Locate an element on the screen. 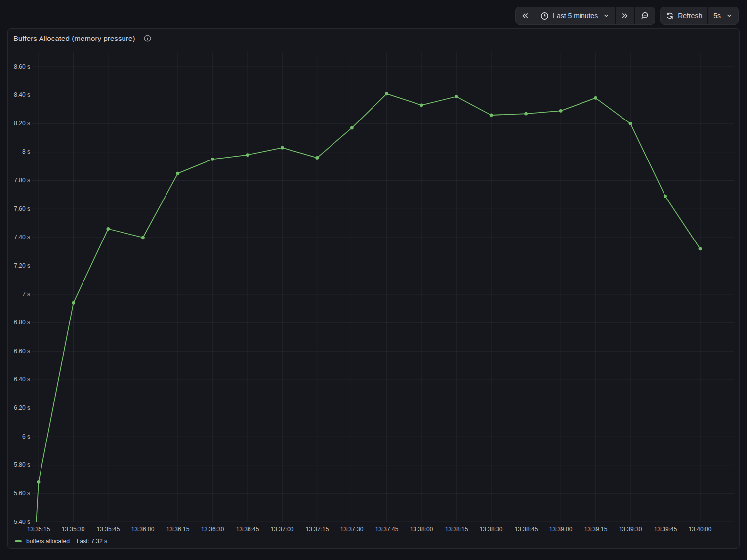 This screenshot has width=747, height=560. y-tick-label: 5.80 s is located at coordinates (19, 465).